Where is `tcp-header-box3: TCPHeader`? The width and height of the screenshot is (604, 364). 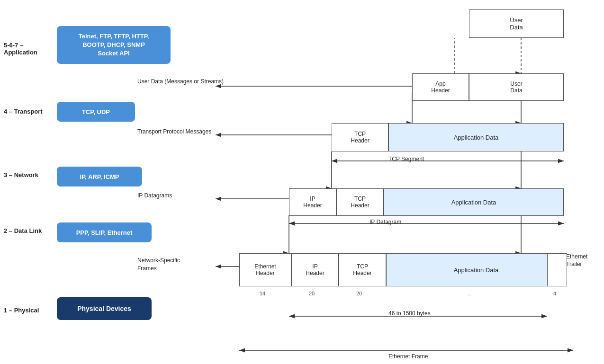
tcp-header-box3: TCPHeader is located at coordinates (362, 270).